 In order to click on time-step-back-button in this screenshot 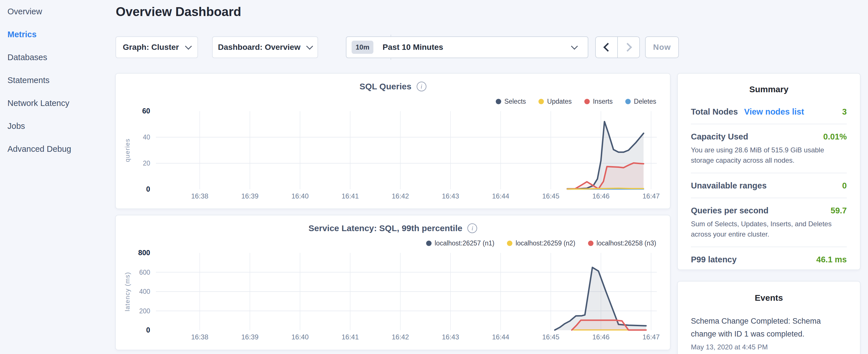, I will do `click(607, 47)`.